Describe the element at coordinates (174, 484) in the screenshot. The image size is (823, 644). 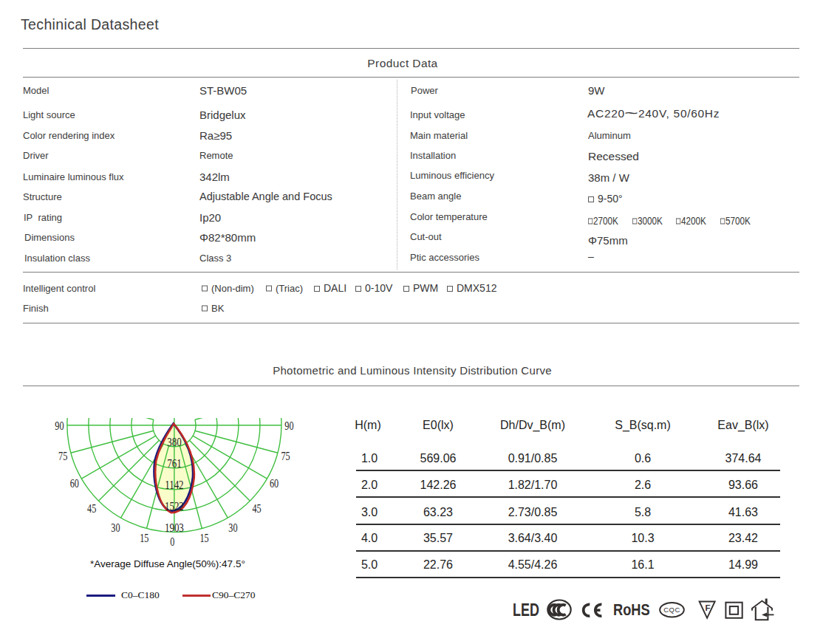
I see `svg-text: 1142` at that location.